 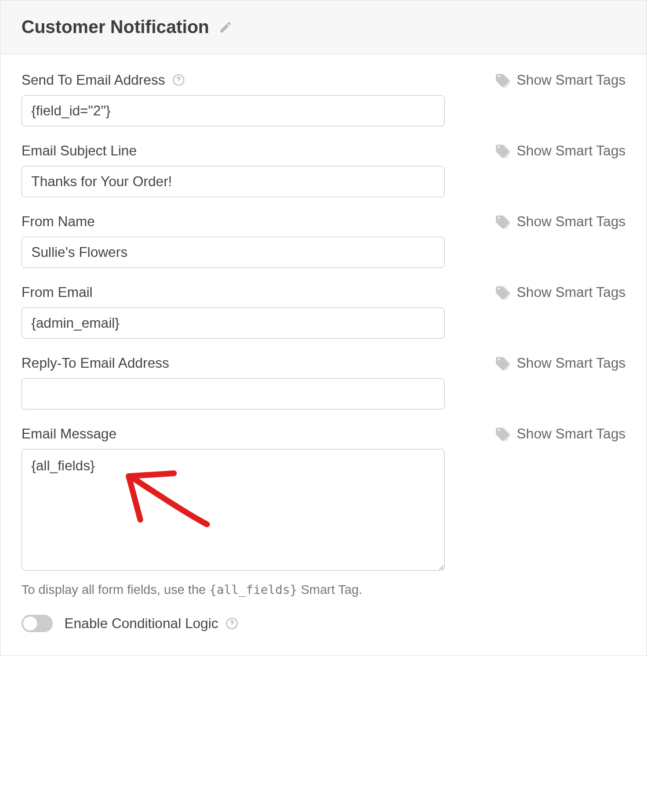 I want to click on message-helper-text: To display all form fields, use the {all…, so click(x=324, y=590).